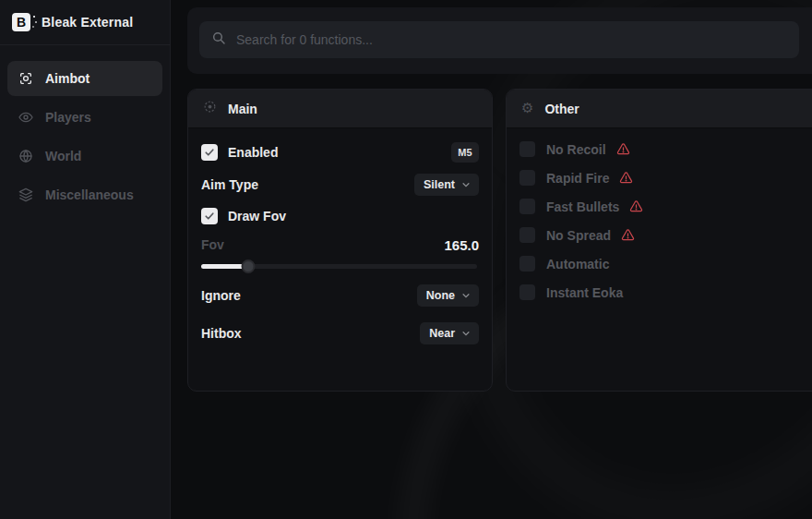  I want to click on panel-main-header: Main, so click(340, 109).